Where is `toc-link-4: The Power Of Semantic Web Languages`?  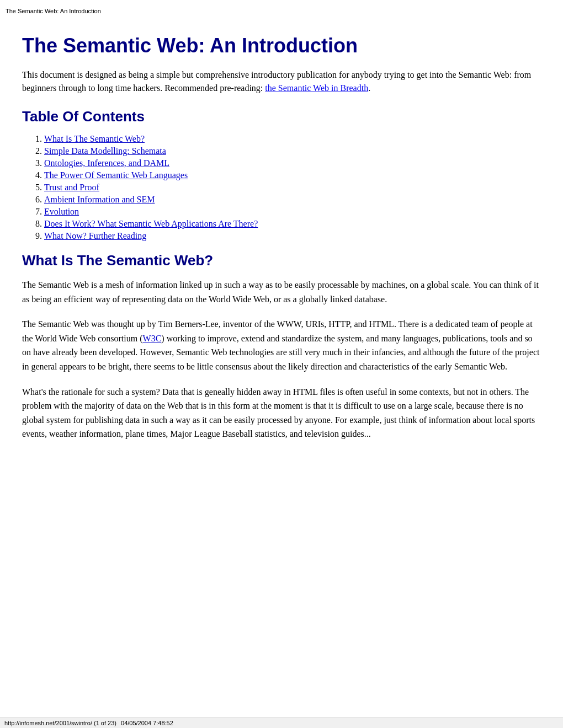
toc-link-4: The Power Of Semantic Web Languages is located at coordinates (116, 175).